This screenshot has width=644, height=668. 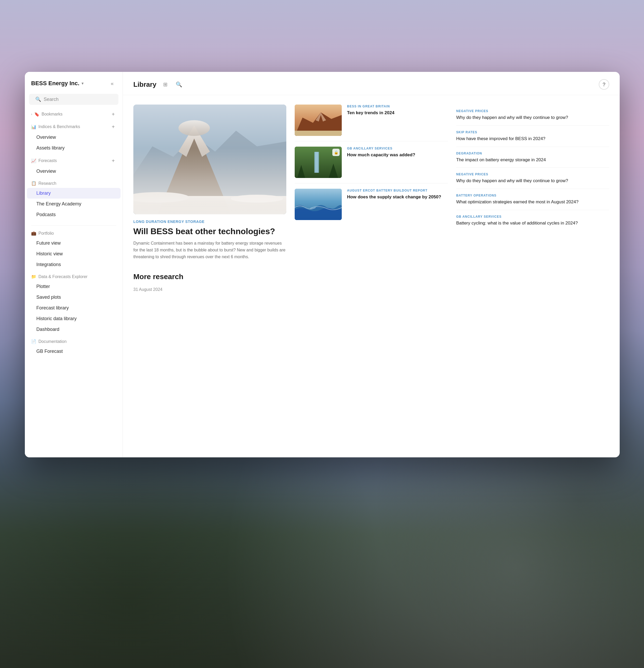 What do you see at coordinates (210, 182) in the screenshot?
I see `featured-article: LONG DURATION ENERGY STORAGE Will BESS b…` at bounding box center [210, 182].